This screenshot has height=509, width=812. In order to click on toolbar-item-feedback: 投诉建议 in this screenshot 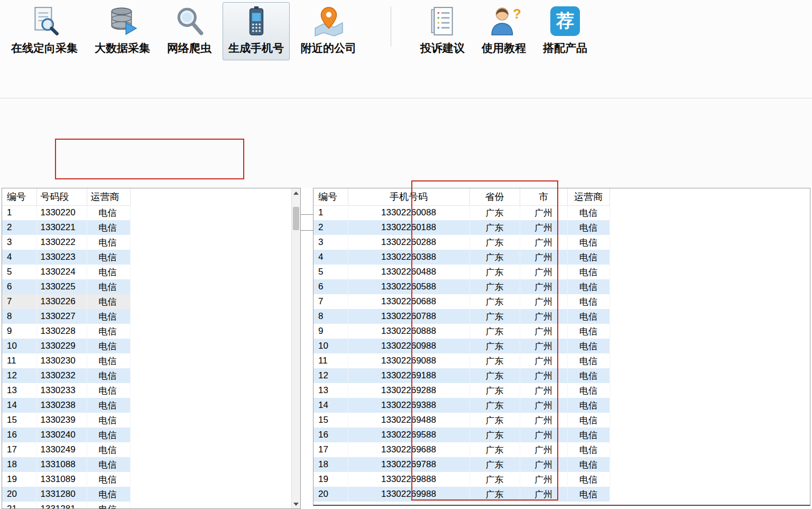, I will do `click(442, 31)`.